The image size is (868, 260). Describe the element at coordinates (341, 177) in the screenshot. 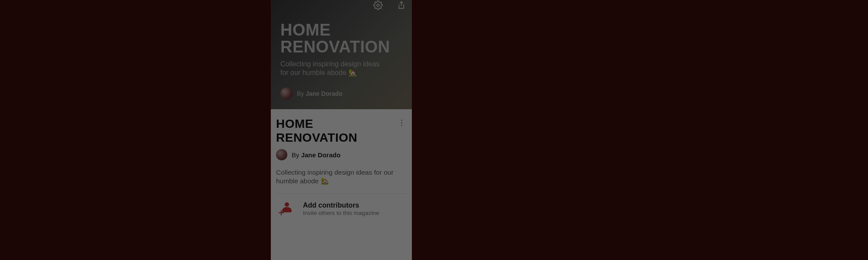

I see `section-description: Collecting inspiring design ideas for ou…` at that location.